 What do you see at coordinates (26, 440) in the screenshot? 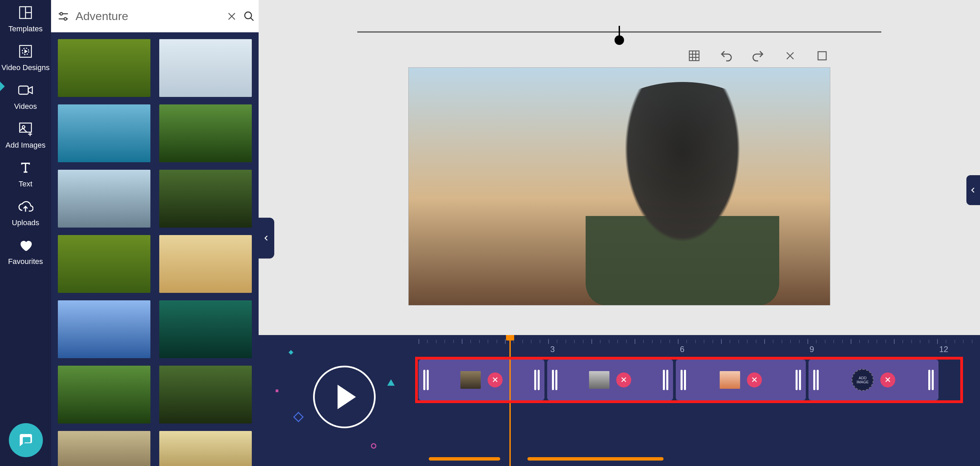
I see `chat-fab` at bounding box center [26, 440].